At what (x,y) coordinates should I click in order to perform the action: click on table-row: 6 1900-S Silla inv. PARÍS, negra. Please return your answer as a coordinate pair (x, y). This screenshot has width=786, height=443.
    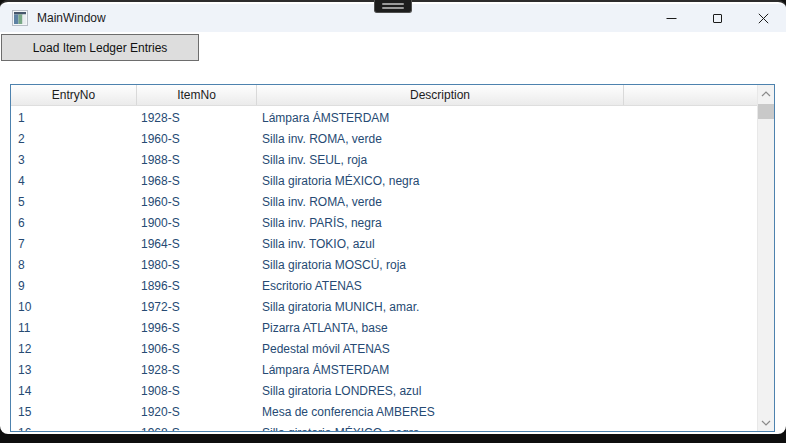
    Looking at the image, I should click on (384, 222).